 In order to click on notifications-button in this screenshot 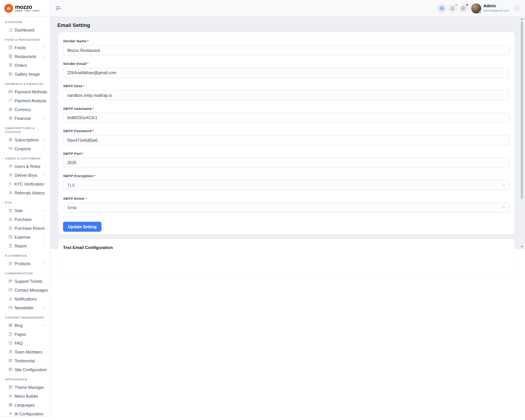, I will do `click(453, 8)`.